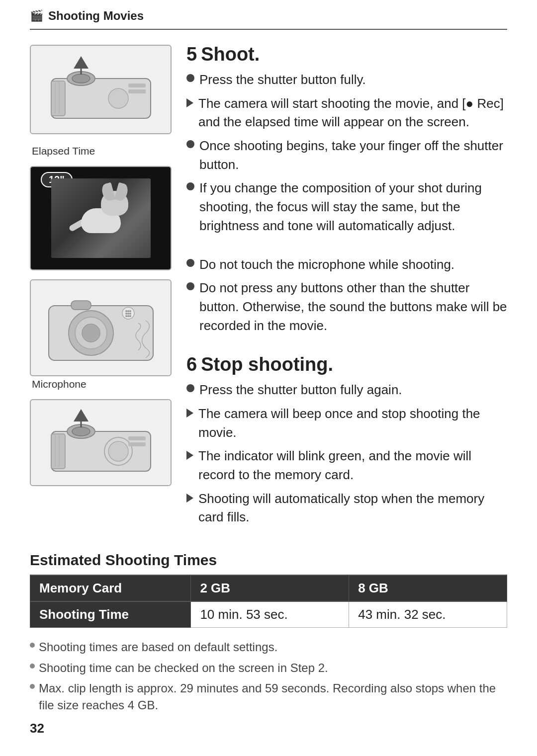 The width and height of the screenshot is (537, 756). Describe the element at coordinates (347, 207) in the screenshot. I see `step5-bullet-4: If you change the composition of your sh…` at that location.